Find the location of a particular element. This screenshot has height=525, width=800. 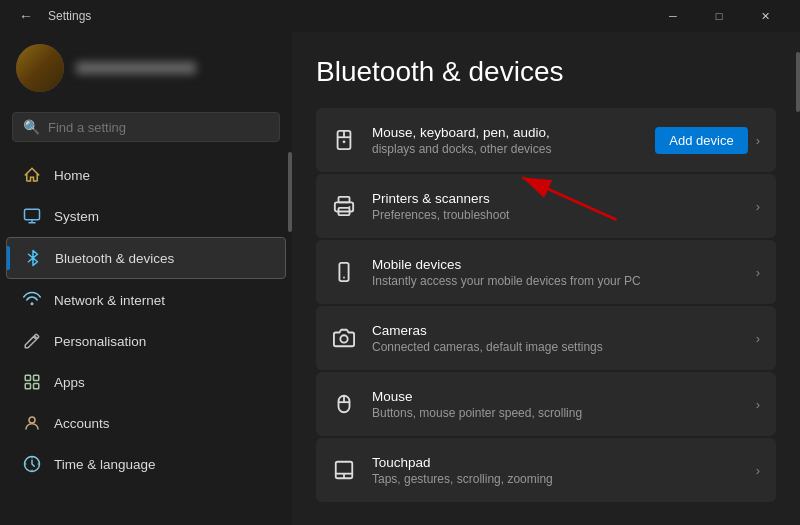

settings-item-title: Touchpad is located at coordinates (556, 462).